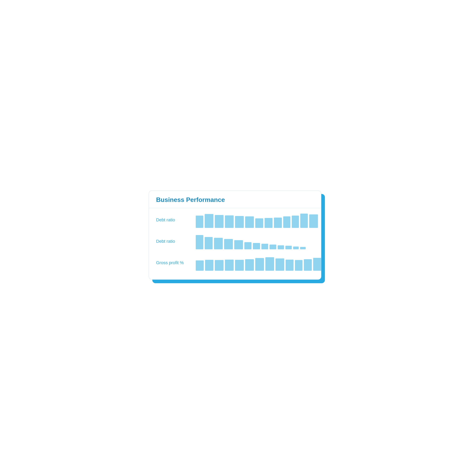 The image size is (476, 476). What do you see at coordinates (235, 235) in the screenshot?
I see `business-performance-card: Business Performance Debt ratioDebt rati…` at bounding box center [235, 235].